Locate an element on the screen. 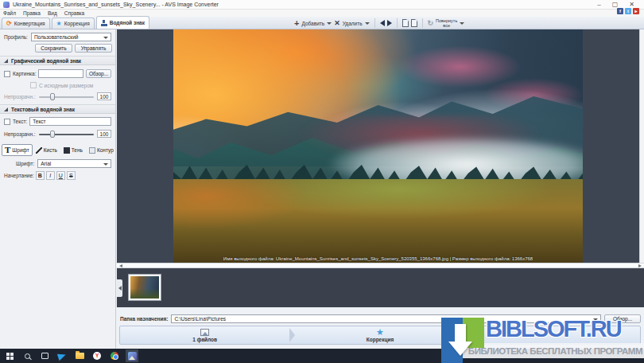 The height and width of the screenshot is (363, 644). rotate-all-label-2: все is located at coordinates (447, 25).